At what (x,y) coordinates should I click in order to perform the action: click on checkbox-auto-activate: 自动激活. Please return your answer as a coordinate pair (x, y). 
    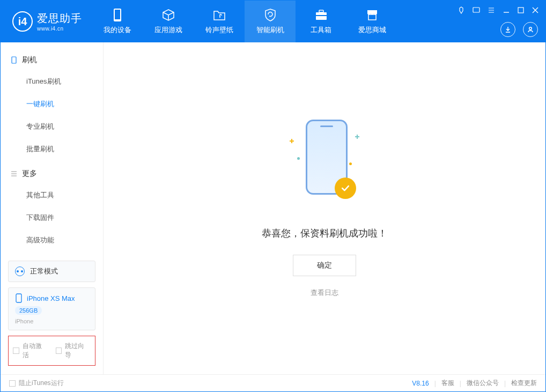
    Looking at the image, I should click on (31, 351).